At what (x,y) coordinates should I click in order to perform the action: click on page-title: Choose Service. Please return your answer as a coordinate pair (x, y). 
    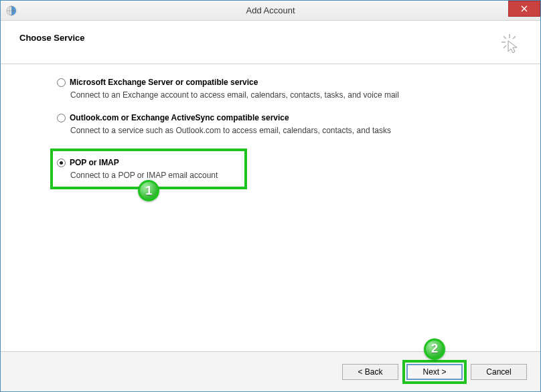
    Looking at the image, I should click on (52, 37).